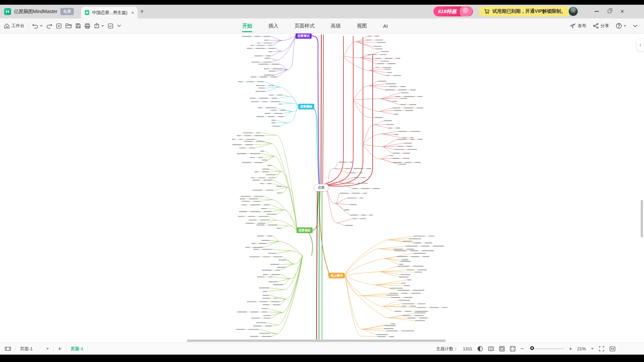 This screenshot has width=644, height=362. I want to click on topic-count-label: 主题计数：, so click(447, 349).